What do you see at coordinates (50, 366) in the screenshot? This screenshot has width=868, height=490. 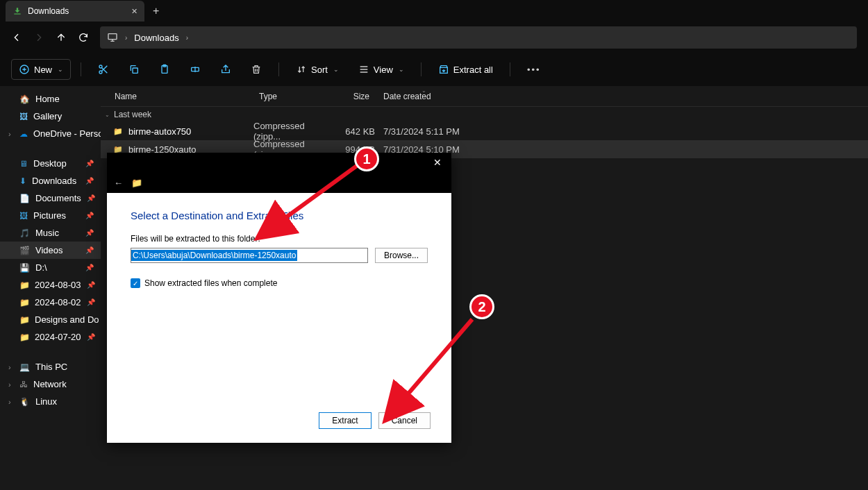 I see `sidebar-item-thispc: 💻This PC` at bounding box center [50, 366].